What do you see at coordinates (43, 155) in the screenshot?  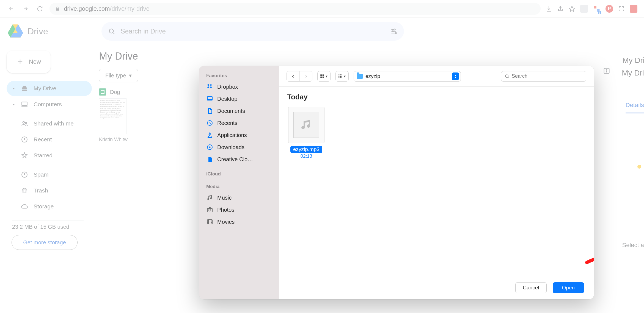 I see `sidebar-label: Starred` at bounding box center [43, 155].